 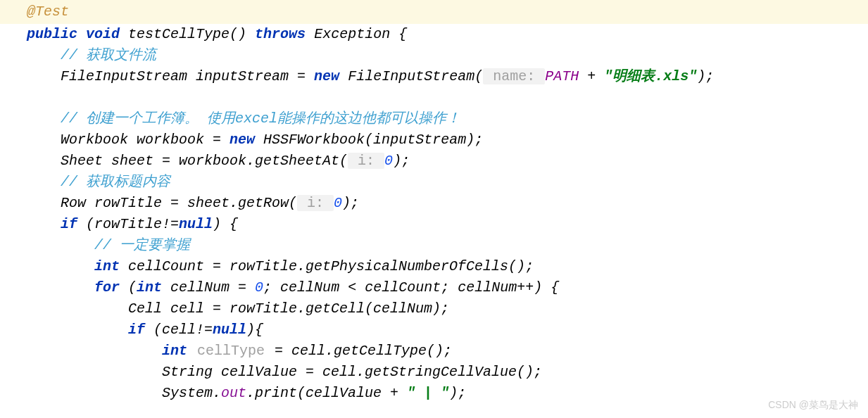 What do you see at coordinates (448, 98) in the screenshot?
I see `blank-line` at bounding box center [448, 98].